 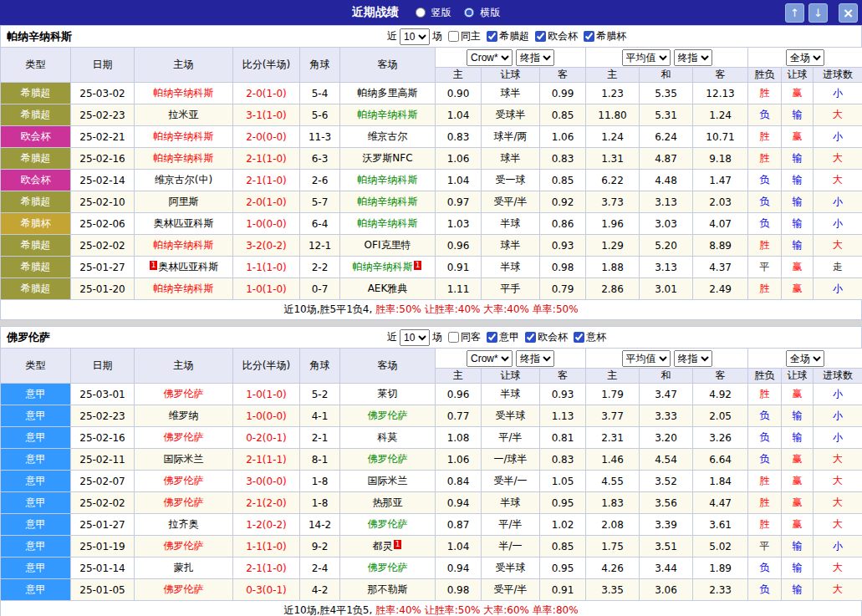 What do you see at coordinates (36, 395) in the screenshot?
I see `league-badge: 意甲` at bounding box center [36, 395].